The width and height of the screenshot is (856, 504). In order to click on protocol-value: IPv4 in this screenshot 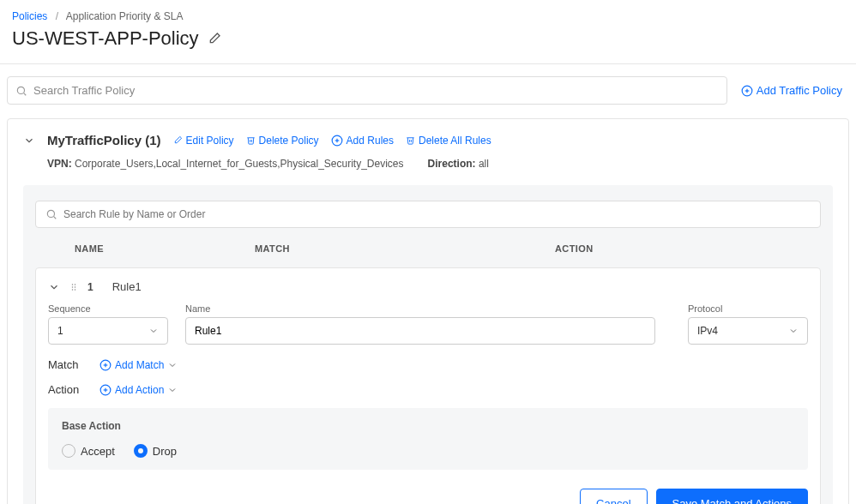, I will do `click(708, 331)`.